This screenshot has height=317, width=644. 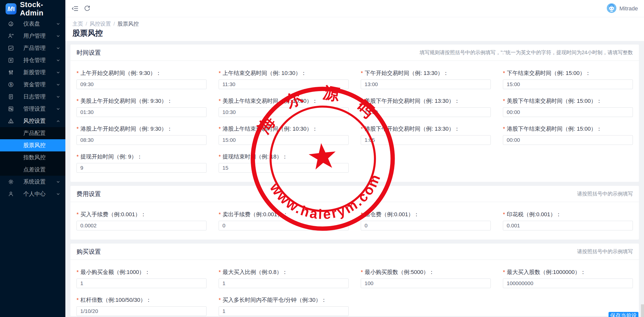 I want to click on field-label: *印花税（例:0.001）：, so click(x=568, y=214).